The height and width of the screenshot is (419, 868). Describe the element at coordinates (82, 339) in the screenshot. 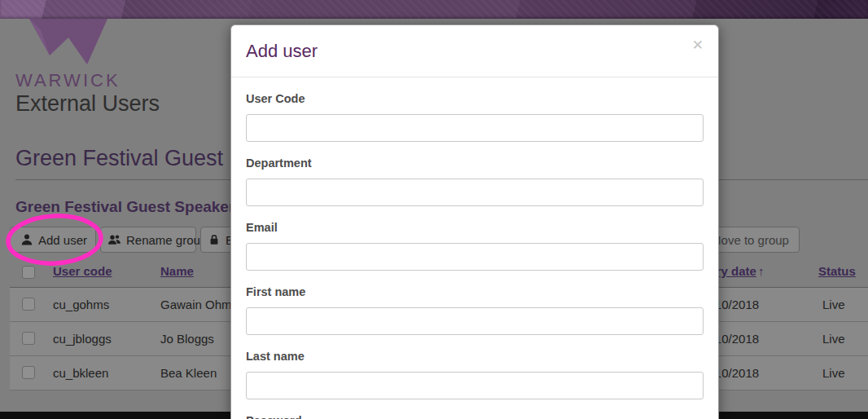

I see `user-code-cell: cu_jbloggs` at that location.